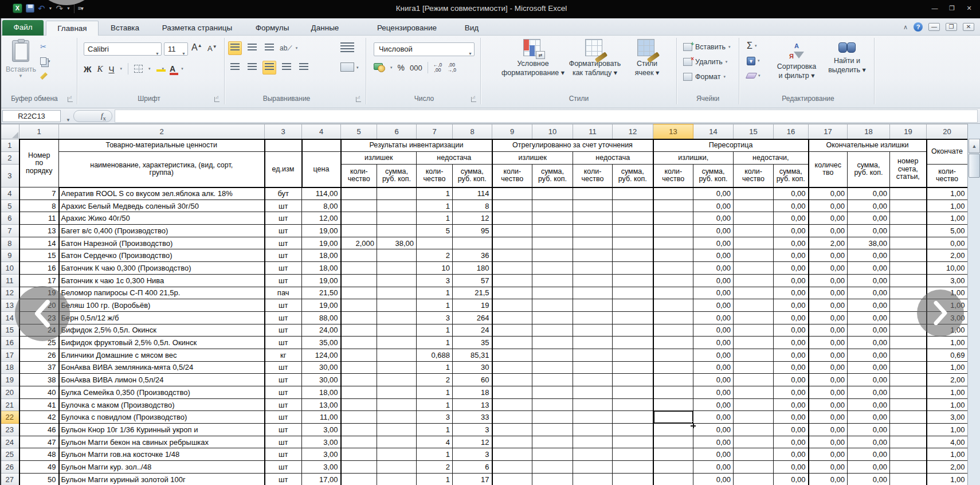 Image resolution: width=980 pixels, height=485 pixels. Describe the element at coordinates (828, 280) in the screenshot. I see `cell-r11c17: 0,00` at that location.